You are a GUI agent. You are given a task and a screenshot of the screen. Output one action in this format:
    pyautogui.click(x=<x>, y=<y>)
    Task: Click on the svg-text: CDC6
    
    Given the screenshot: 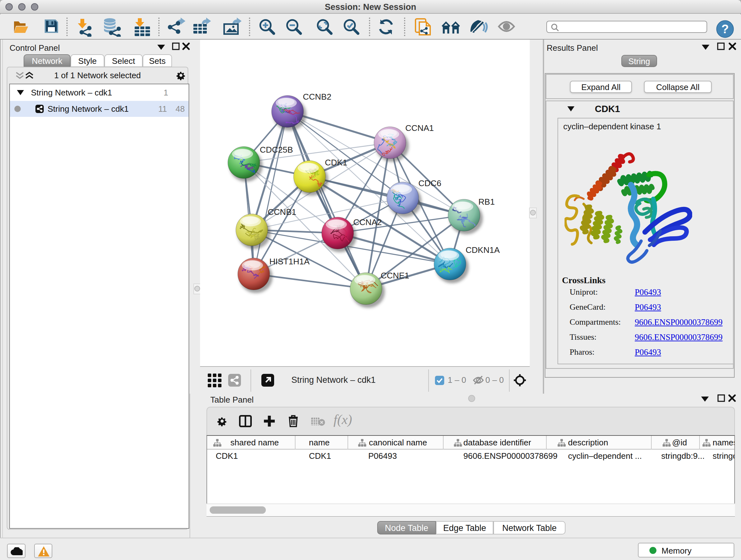 What is the action you would take?
    pyautogui.click(x=430, y=183)
    